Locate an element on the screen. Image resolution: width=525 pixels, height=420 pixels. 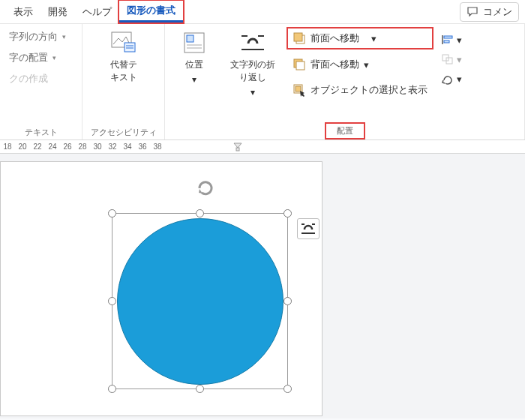
send-backward-label: 背面へ移動 is located at coordinates (334, 64).